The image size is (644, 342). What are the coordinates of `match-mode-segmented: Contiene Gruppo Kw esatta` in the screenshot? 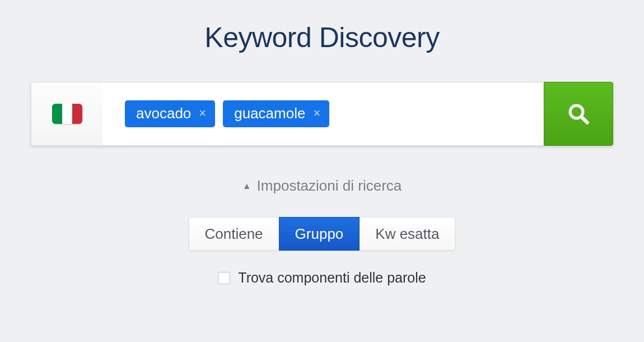 It's located at (323, 234).